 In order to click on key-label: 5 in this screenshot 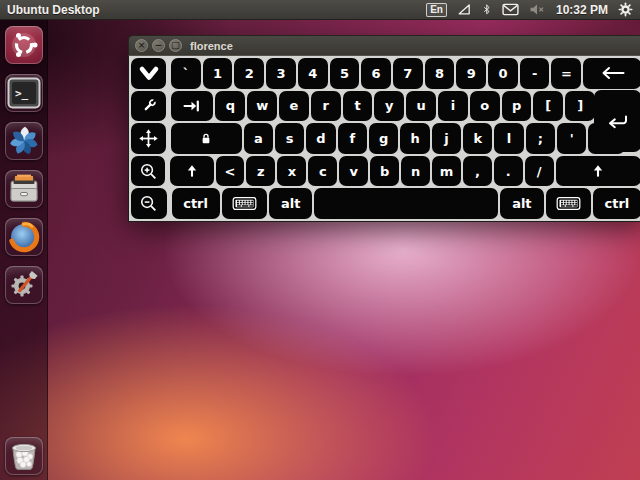, I will do `click(344, 74)`.